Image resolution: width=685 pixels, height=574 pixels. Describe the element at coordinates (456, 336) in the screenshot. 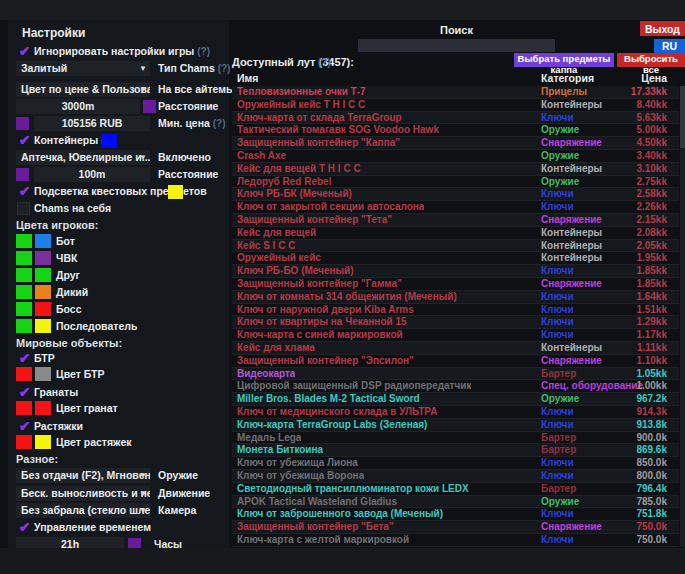

I see `table-row: Ключ-карта с синей маркировкойКлючи1.17k…` at that location.